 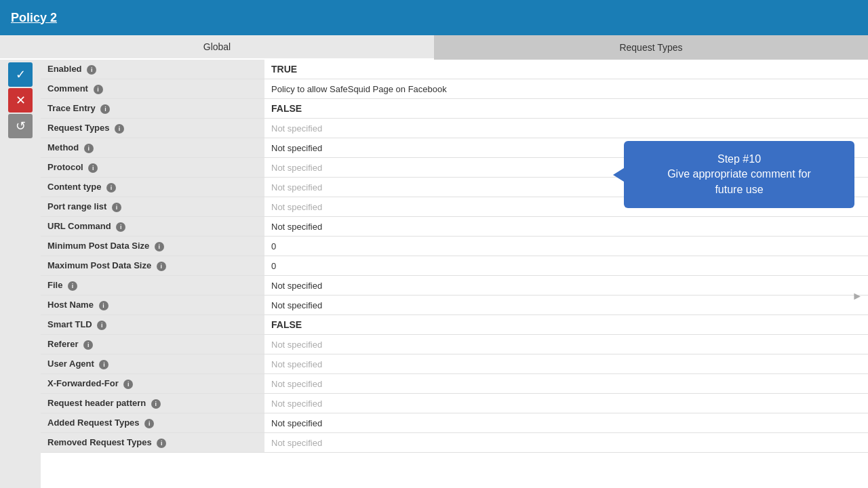 What do you see at coordinates (217, 47) in the screenshot?
I see `tab-global: Global` at bounding box center [217, 47].